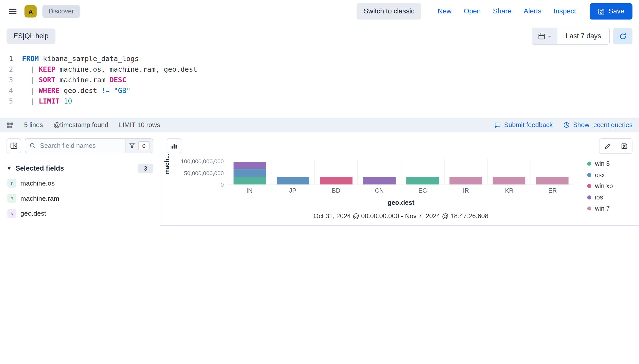 The width and height of the screenshot is (639, 364). I want to click on save-button: Save, so click(611, 11).